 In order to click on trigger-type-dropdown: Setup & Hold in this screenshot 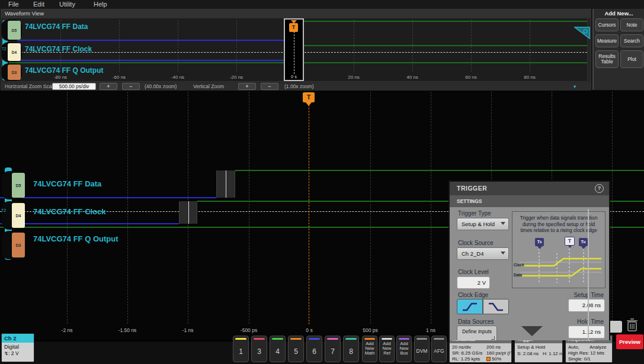, I will do `click(483, 224)`.